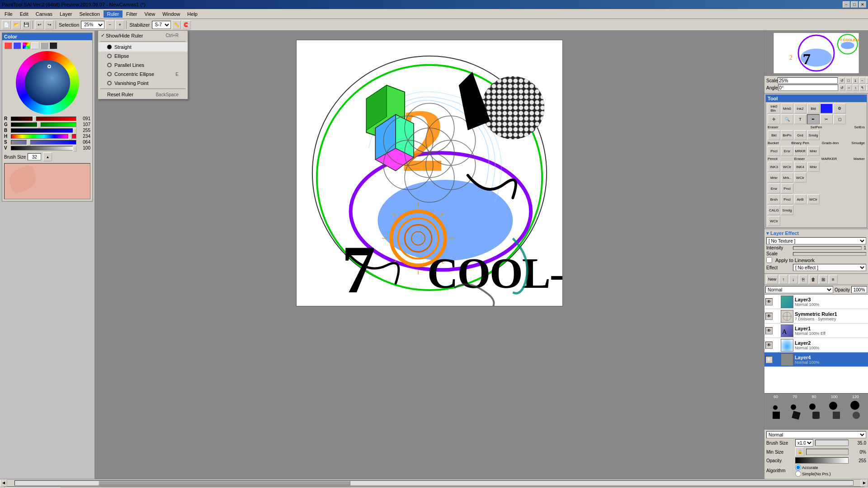  Describe the element at coordinates (774, 221) in the screenshot. I see `tool-water4: WClr` at that location.